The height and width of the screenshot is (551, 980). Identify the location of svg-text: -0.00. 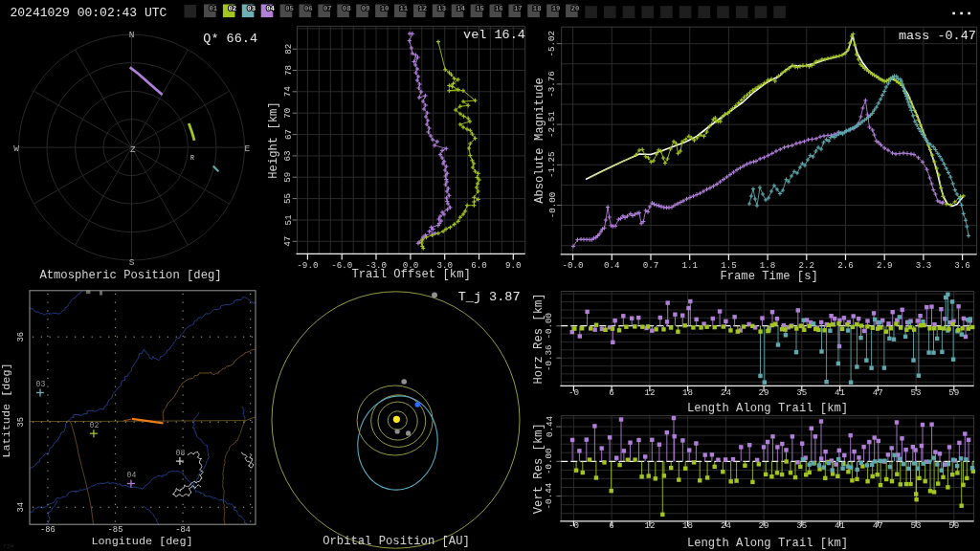
(553, 206).